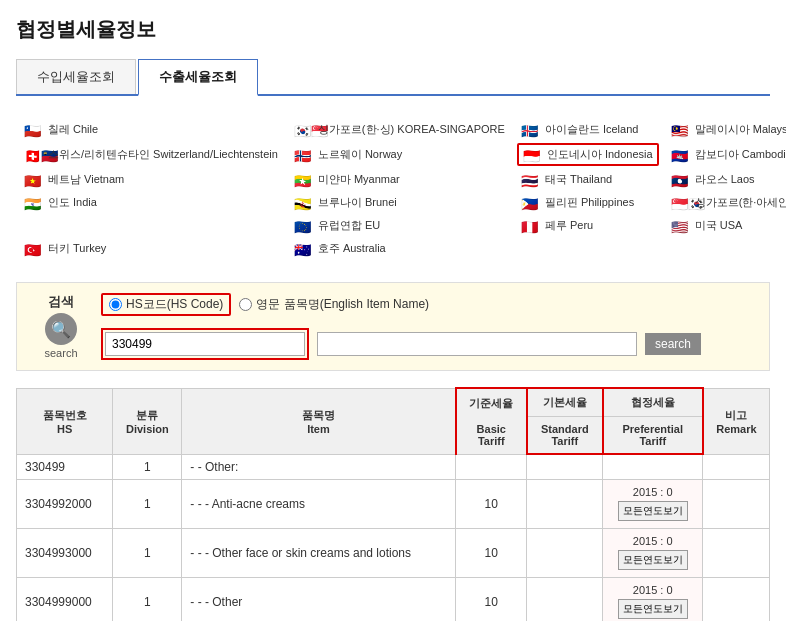 The image size is (786, 621). I want to click on country-peru: 🇵🇪 페루 Peru, so click(588, 226).